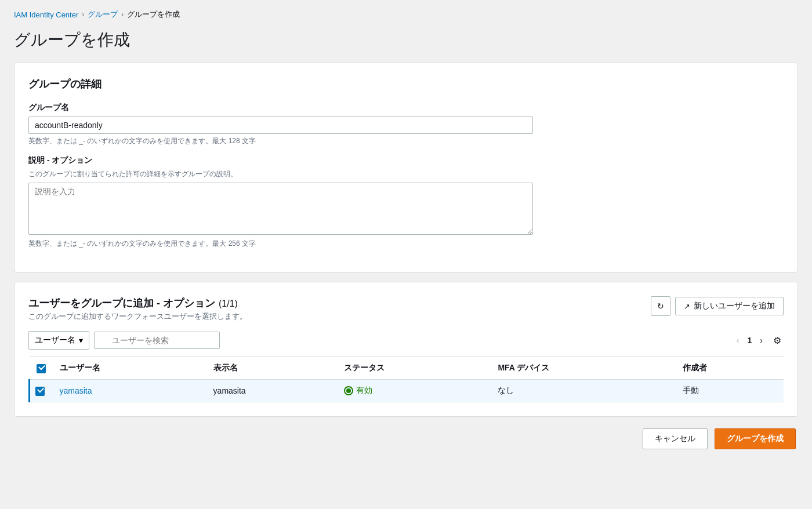  Describe the element at coordinates (406, 141) in the screenshot. I see `group-name-hint: 英数字、または _- のいずれかの文字のみを使用できます。最大 128 文字` at that location.